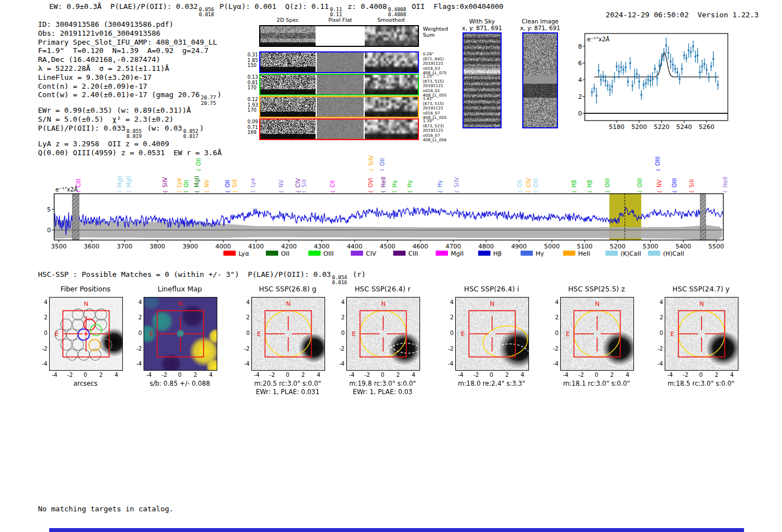 The width and height of the screenshot is (782, 532). Describe the element at coordinates (130, 132) in the screenshot. I see `info-line: P(LAE)/P(OII): 0.0330.0550.019 (w: 0.030…` at that location.